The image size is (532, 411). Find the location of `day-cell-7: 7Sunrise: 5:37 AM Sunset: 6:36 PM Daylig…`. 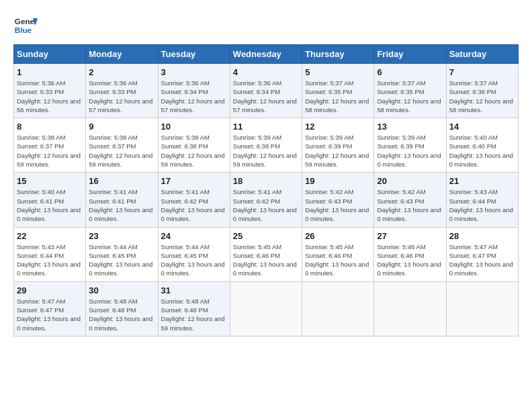

day-cell-7: 7Sunrise: 5:37 AM Sunset: 6:36 PM Daylig… is located at coordinates (482, 91).